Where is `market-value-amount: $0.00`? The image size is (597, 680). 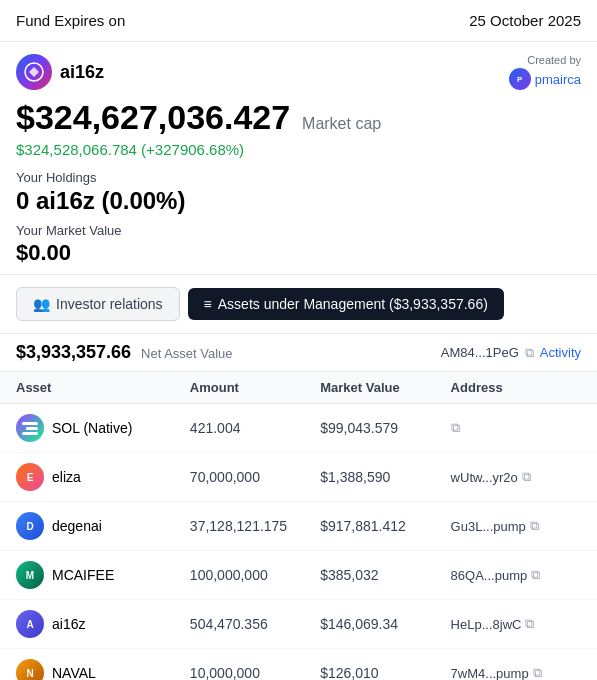
market-value-amount: $0.00 is located at coordinates (298, 253).